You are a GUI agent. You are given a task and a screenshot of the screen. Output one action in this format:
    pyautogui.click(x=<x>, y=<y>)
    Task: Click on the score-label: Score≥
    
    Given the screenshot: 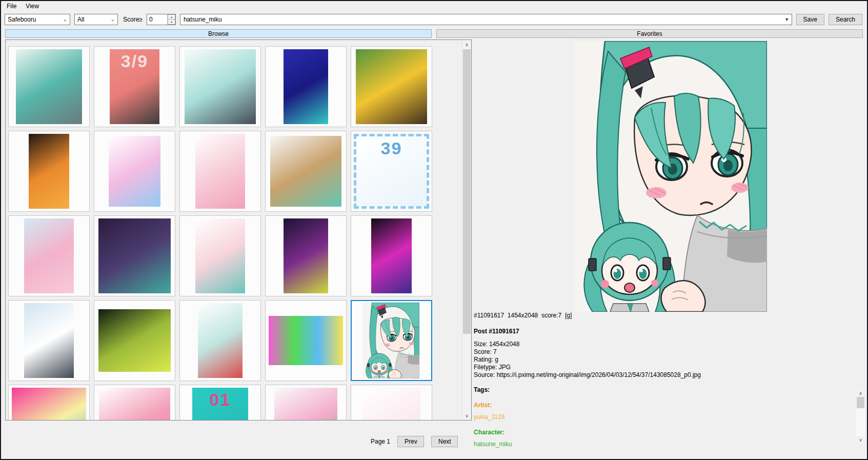 What is the action you would take?
    pyautogui.click(x=132, y=19)
    